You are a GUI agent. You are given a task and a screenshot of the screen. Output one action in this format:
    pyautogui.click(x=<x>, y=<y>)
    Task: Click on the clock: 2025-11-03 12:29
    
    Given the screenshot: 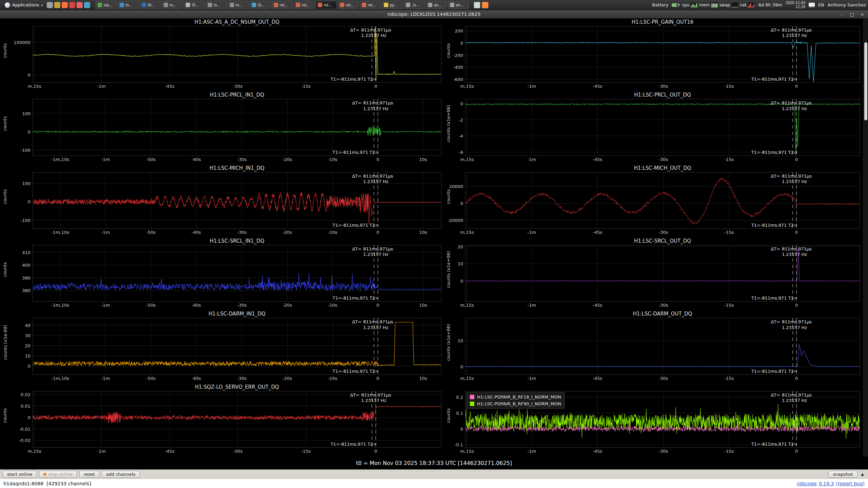 What is the action you would take?
    pyautogui.click(x=795, y=5)
    